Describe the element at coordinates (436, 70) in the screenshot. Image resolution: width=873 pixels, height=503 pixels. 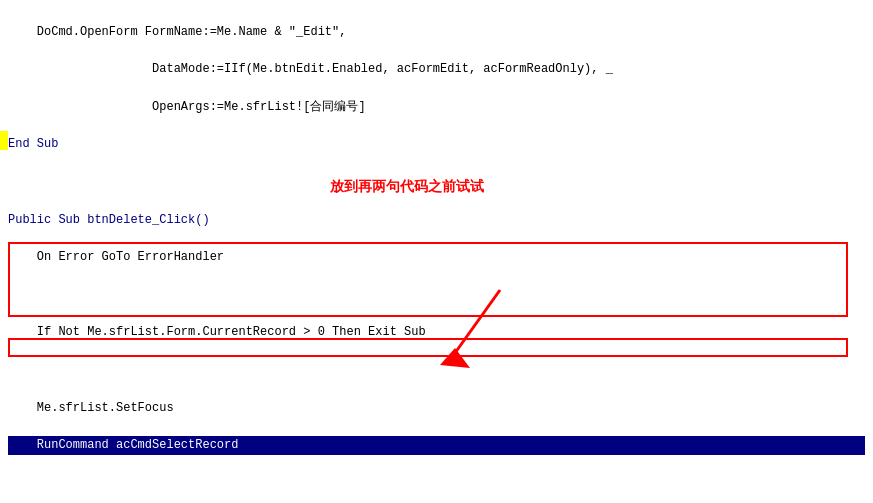
I see `code-line: DataMode:=IIf(Me.btnEdit.Enabled, acForm…` at that location.